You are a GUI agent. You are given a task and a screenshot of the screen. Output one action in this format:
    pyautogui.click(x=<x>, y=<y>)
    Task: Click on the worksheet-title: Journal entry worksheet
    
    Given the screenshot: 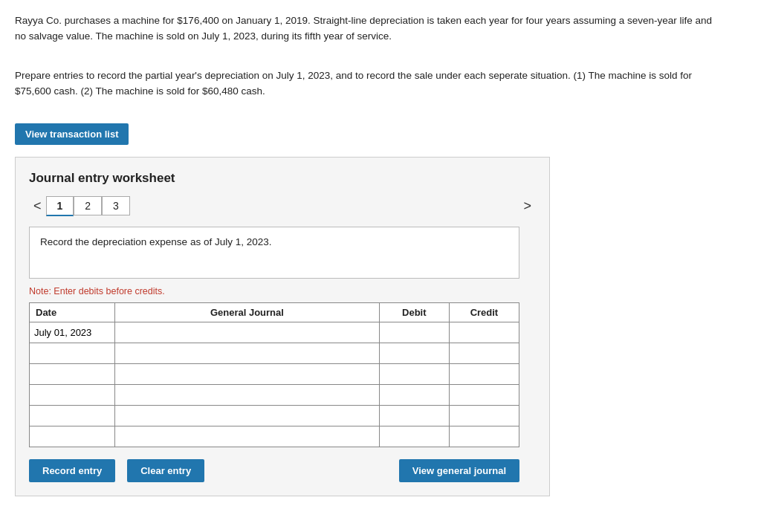 What is the action you would take?
    pyautogui.click(x=282, y=178)
    